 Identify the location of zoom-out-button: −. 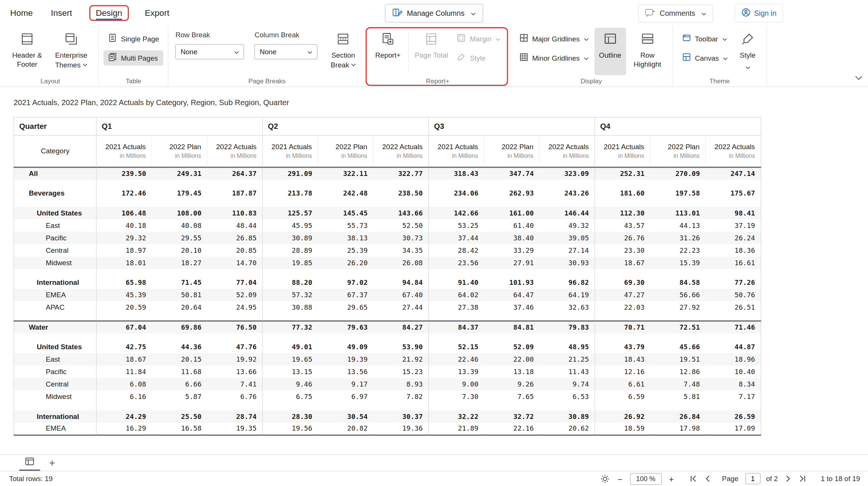
(620, 479).